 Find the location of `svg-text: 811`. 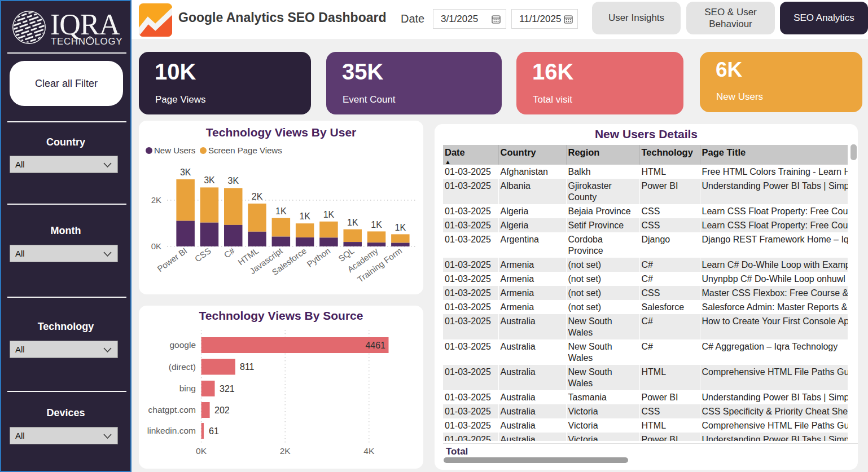

svg-text: 811 is located at coordinates (247, 367).